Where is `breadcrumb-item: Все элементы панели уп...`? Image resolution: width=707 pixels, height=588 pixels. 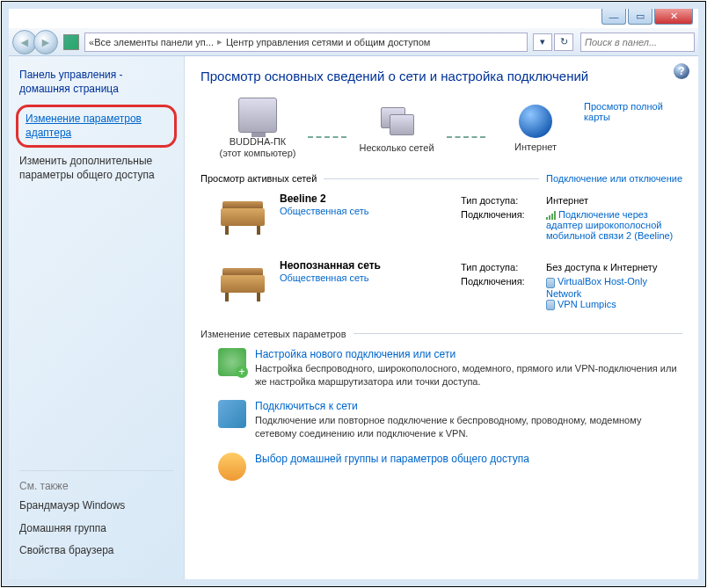
breadcrumb-item: Все элементы панели уп... is located at coordinates (154, 42).